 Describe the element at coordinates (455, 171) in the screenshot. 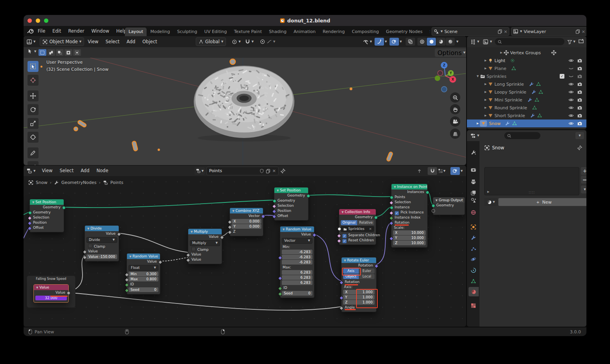

I see `node-overlays-toggle` at that location.